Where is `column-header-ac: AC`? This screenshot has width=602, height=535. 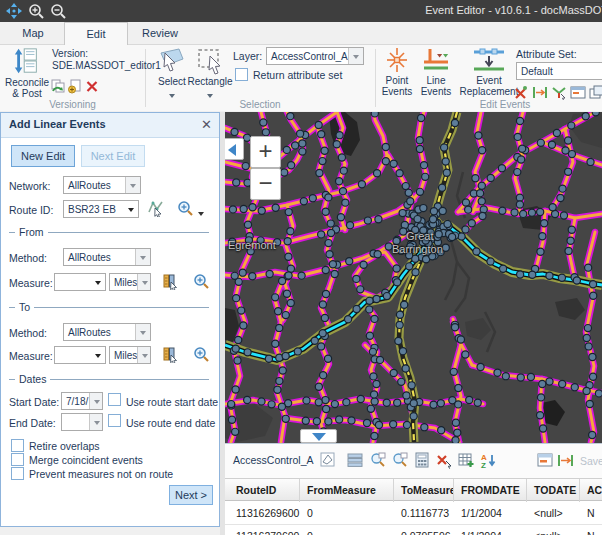 column-header-ac: AC is located at coordinates (591, 490).